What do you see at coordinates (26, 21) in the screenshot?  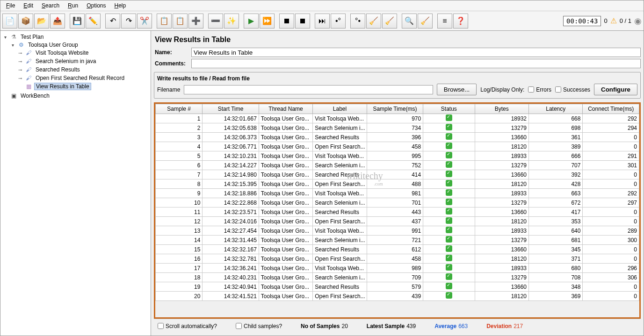 I see `toolbar-button-1: 📦` at bounding box center [26, 21].